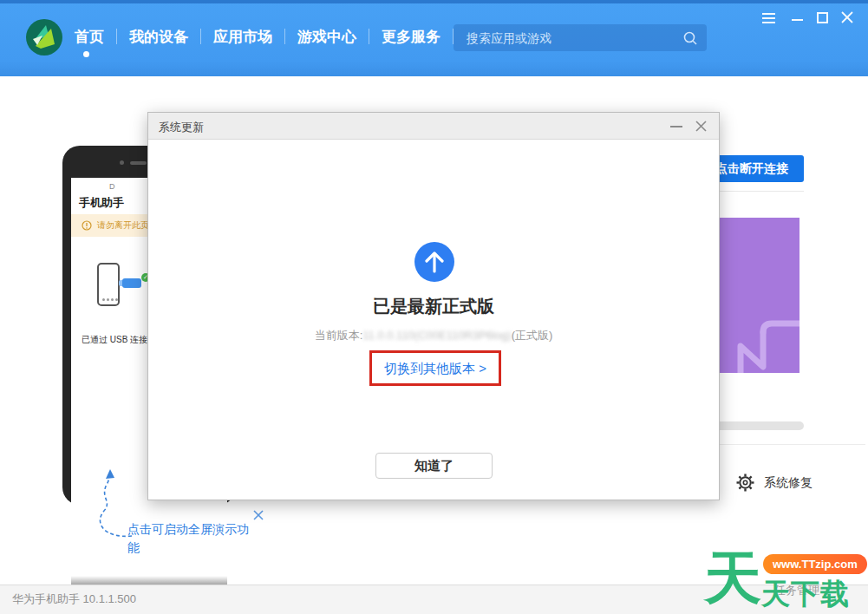 The image size is (868, 614). What do you see at coordinates (101, 203) in the screenshot?
I see `phone-app-title: 手机助手` at bounding box center [101, 203].